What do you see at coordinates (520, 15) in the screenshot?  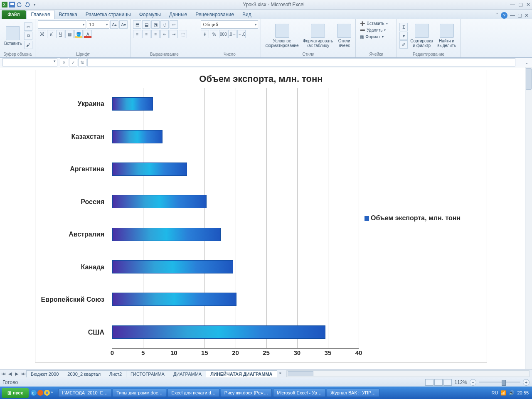 I see `workbook-restore-icon: ▢` at bounding box center [520, 15].